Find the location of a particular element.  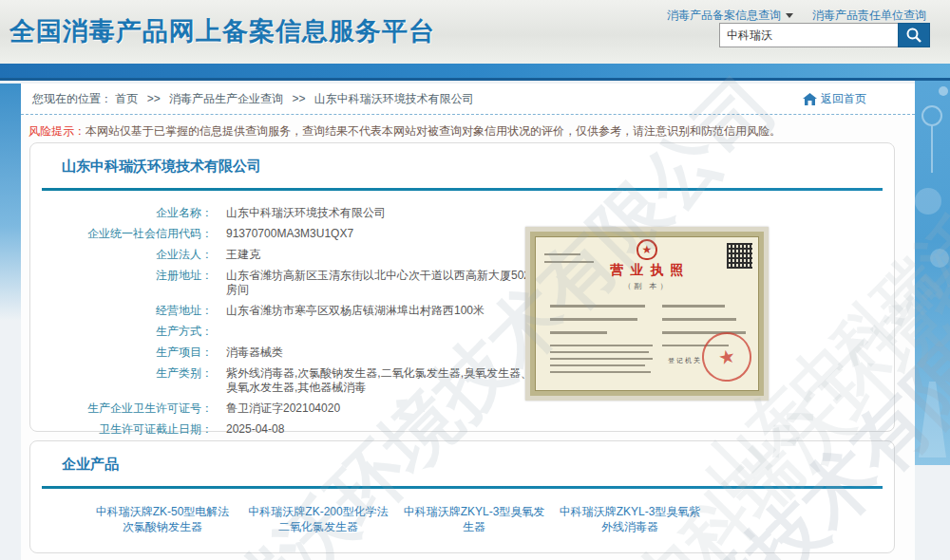

official-seal: ★ is located at coordinates (727, 357).